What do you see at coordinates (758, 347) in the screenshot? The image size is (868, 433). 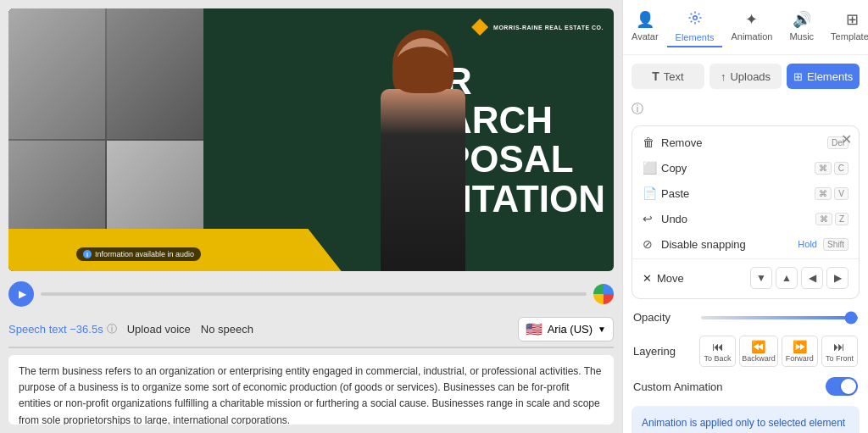 I see `backward-icon: ⏪` at bounding box center [758, 347].